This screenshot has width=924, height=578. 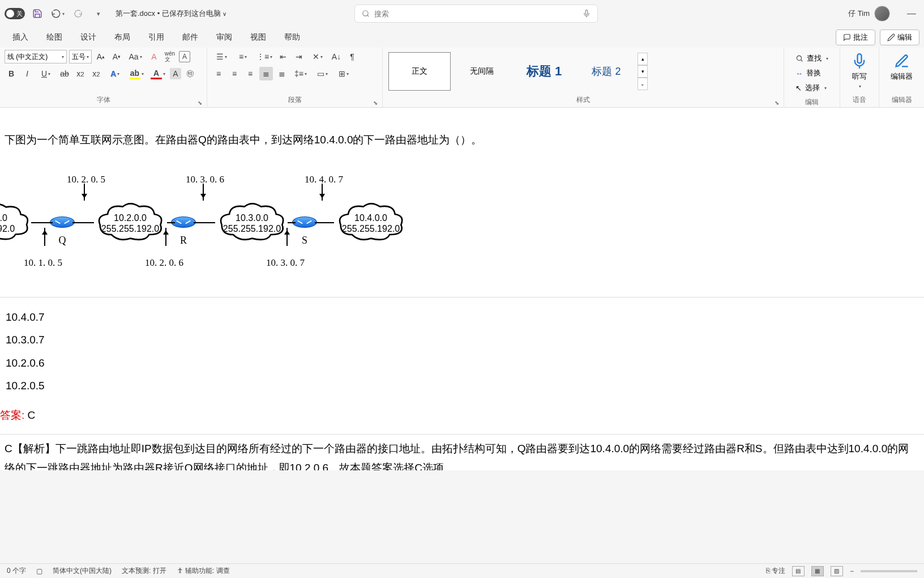 I want to click on multilevel-button: ⋮≡▾, so click(x=264, y=57).